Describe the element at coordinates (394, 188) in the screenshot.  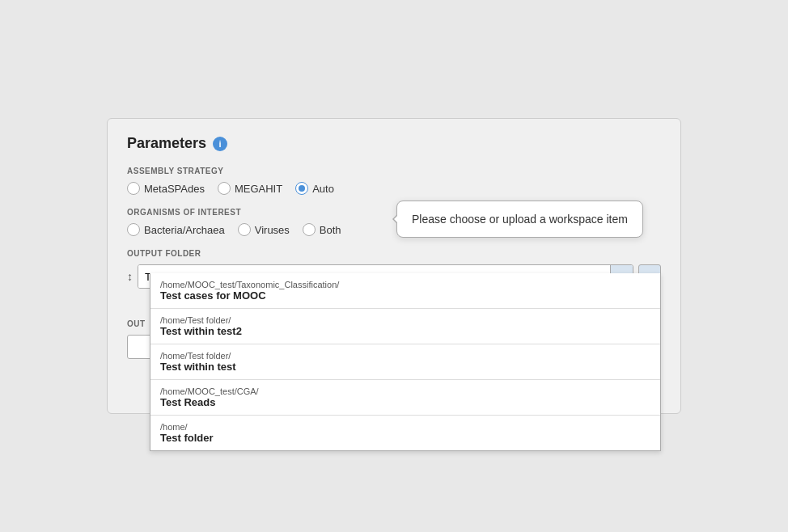
I see `assembly-strategy-group: MetaSPAdes MEGAHIT Auto` at that location.